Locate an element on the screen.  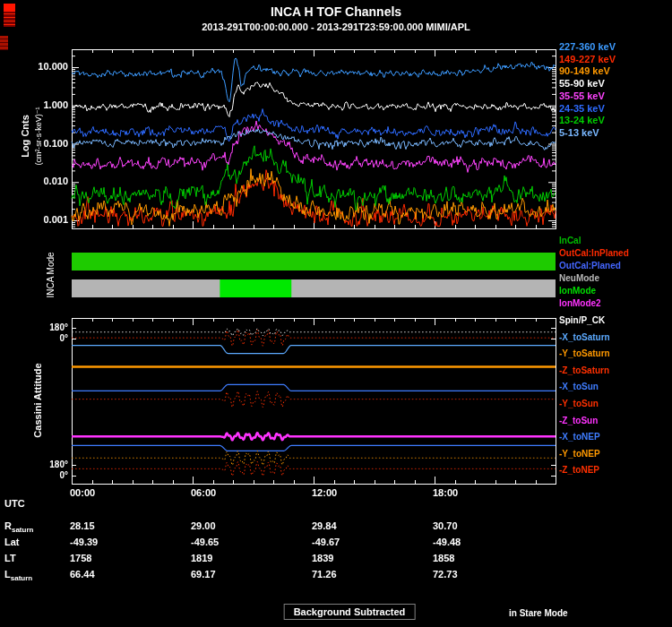
energy-legend-item: 227-360 keV is located at coordinates (588, 47).